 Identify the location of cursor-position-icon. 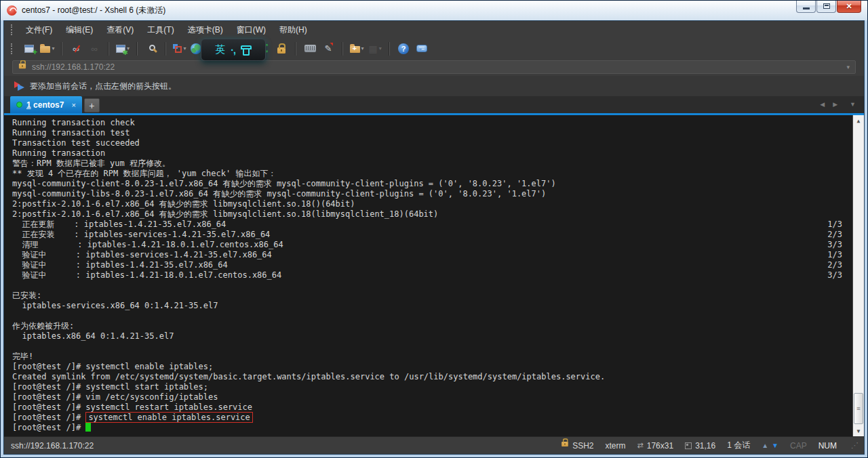
(688, 446).